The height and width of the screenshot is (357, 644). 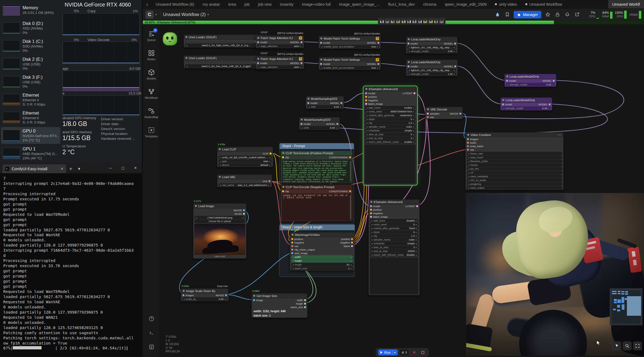 What do you see at coordinates (111, 168) in the screenshot?
I see `minimize-button: —` at bounding box center [111, 168].